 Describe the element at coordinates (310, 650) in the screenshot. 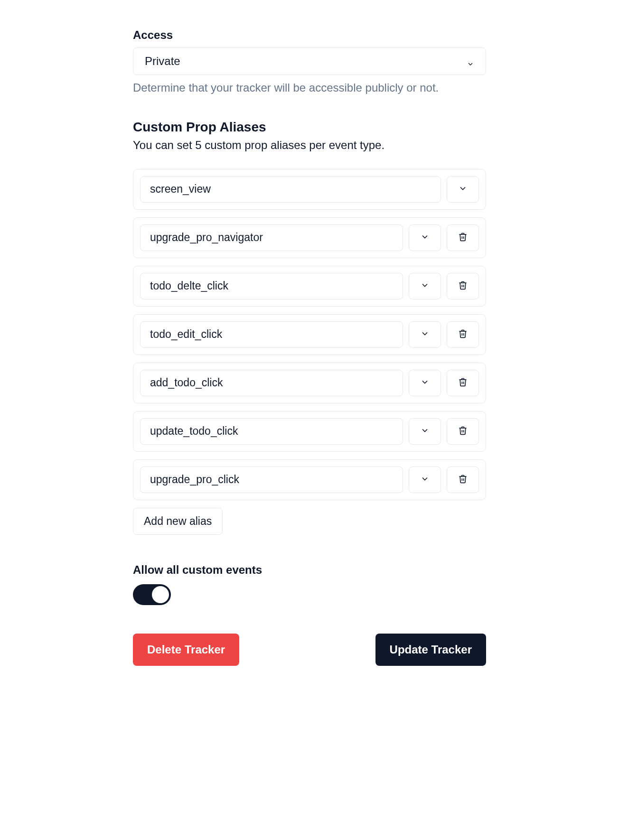

I see `action-row: Delete Tracker Update Tracker` at that location.